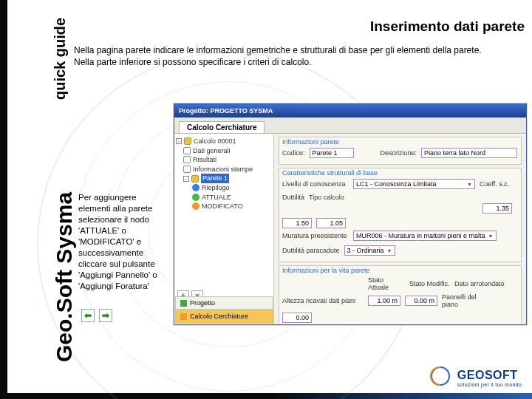  I want to click on tab-bar: Calcolo Cerchiature, so click(350, 126).